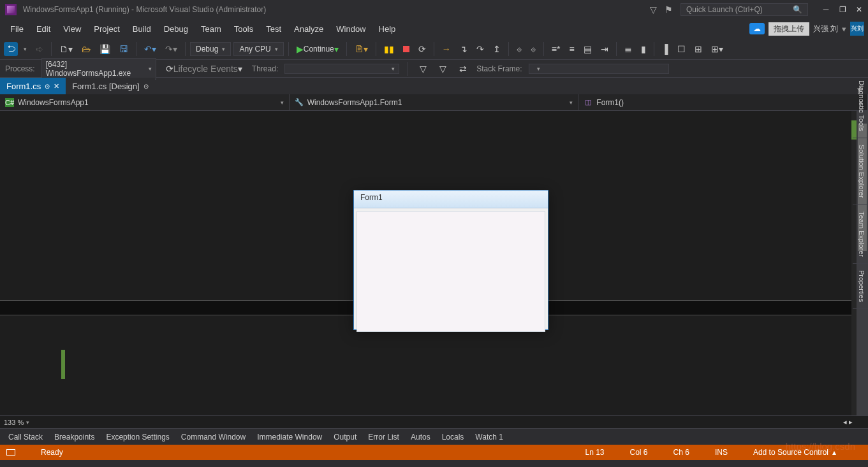  I want to click on cloud-icon: ☁, so click(757, 29).